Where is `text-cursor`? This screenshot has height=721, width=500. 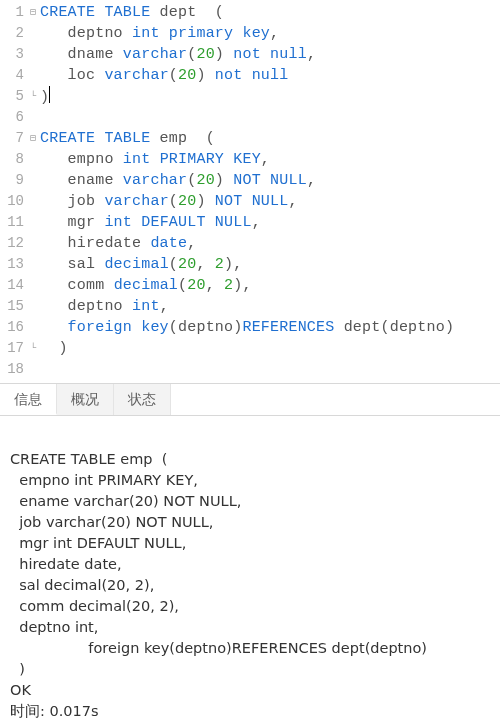 text-cursor is located at coordinates (50, 94).